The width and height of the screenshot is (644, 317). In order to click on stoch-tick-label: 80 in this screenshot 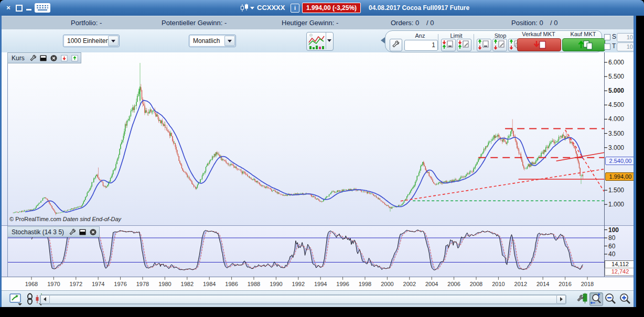, I will do `click(611, 238)`.